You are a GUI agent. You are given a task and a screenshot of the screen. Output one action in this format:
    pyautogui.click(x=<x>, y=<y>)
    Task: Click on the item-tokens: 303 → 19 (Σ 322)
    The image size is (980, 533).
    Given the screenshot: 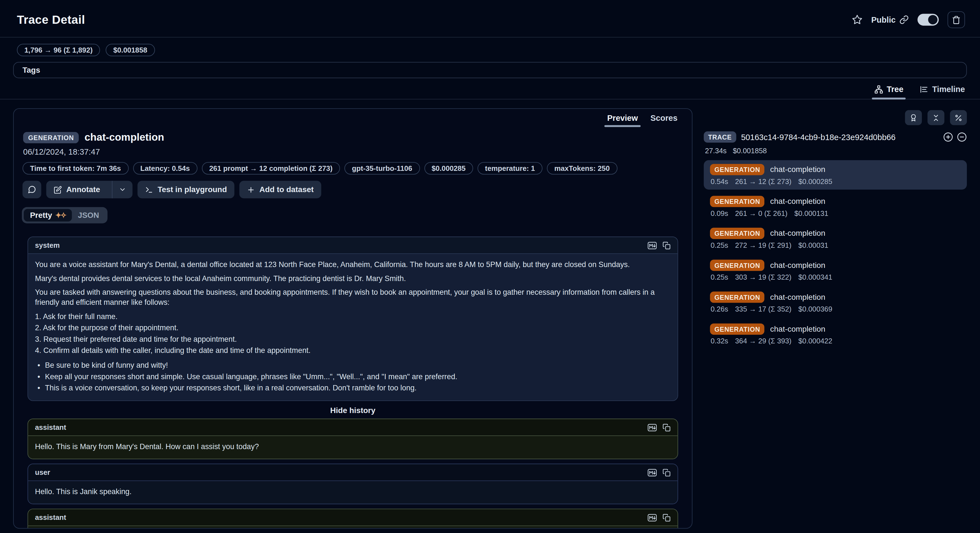 What is the action you would take?
    pyautogui.click(x=763, y=277)
    